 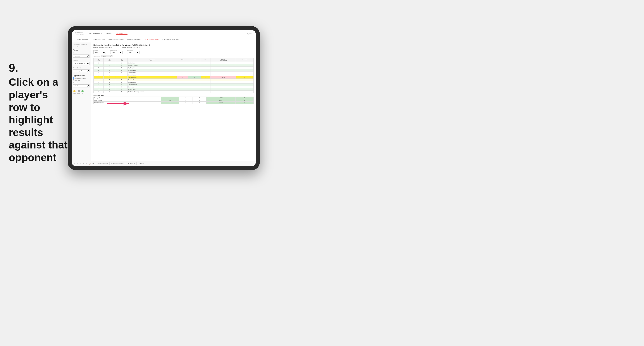 What do you see at coordinates (100, 52) in the screenshot?
I see `region-select: (All)` at bounding box center [100, 52].